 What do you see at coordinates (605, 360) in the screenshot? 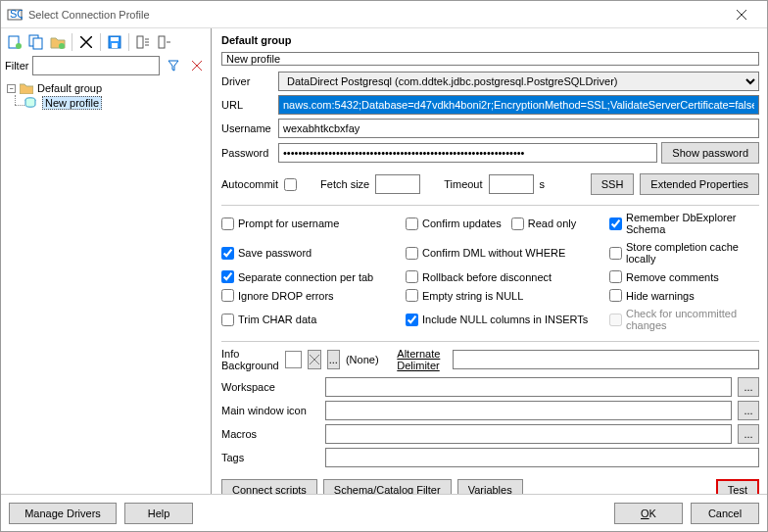
I see `alt-delimiter-input` at bounding box center [605, 360].